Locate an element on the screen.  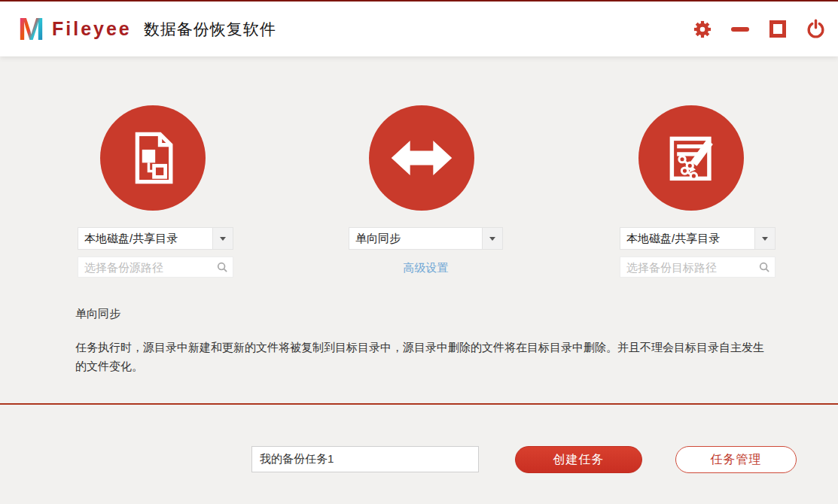
source-browse-button is located at coordinates (222, 268).